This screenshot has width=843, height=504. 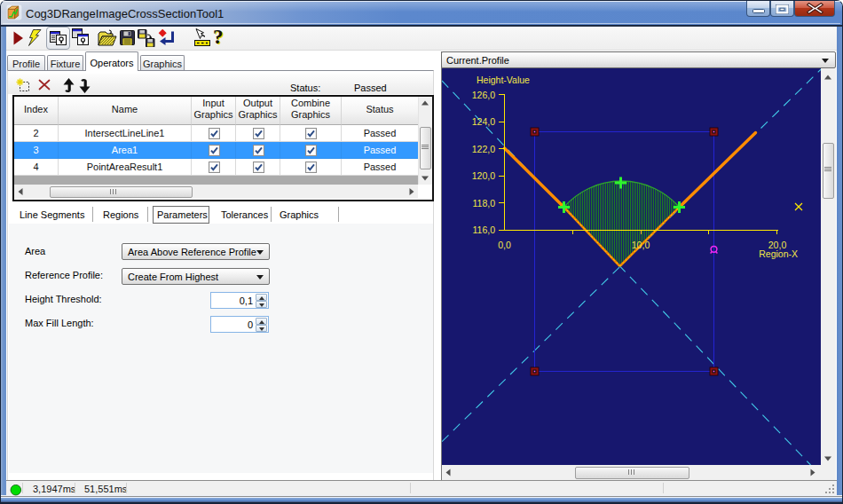 I want to click on svg-text: Region-X, so click(x=778, y=254).